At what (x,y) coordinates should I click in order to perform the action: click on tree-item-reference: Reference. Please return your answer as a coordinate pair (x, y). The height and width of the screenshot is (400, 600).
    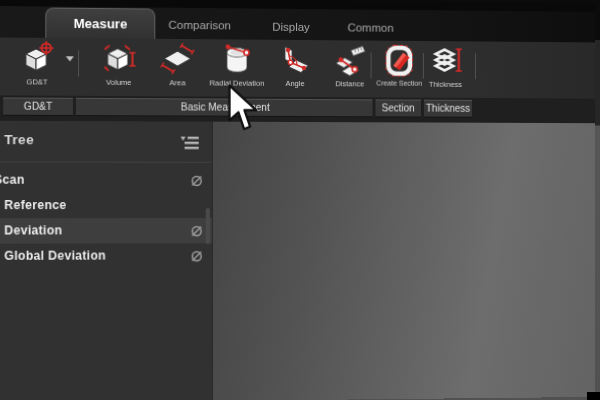
    Looking at the image, I should click on (106, 206).